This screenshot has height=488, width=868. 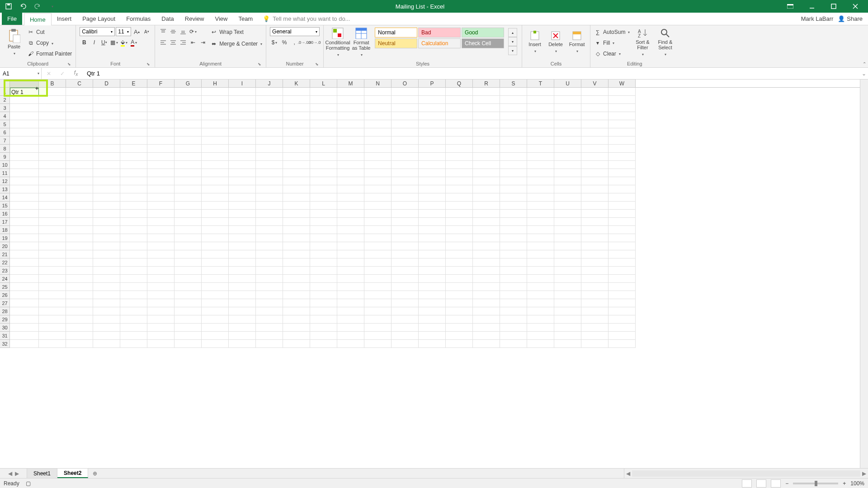 I want to click on sheet-nav-prev-icon: ◀, so click(x=10, y=474).